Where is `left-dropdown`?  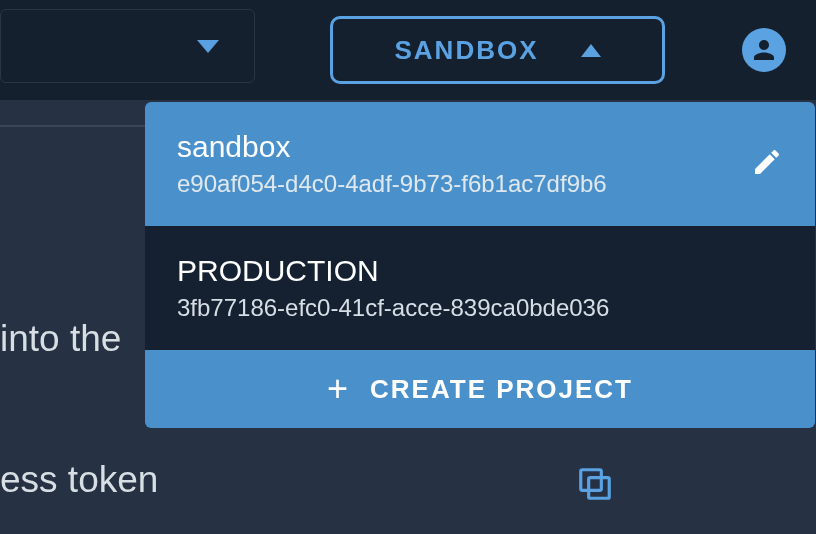 left-dropdown is located at coordinates (128, 46).